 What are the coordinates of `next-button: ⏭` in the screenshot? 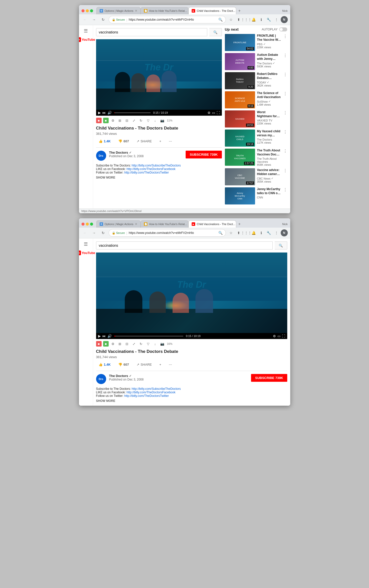 It's located at (104, 113).